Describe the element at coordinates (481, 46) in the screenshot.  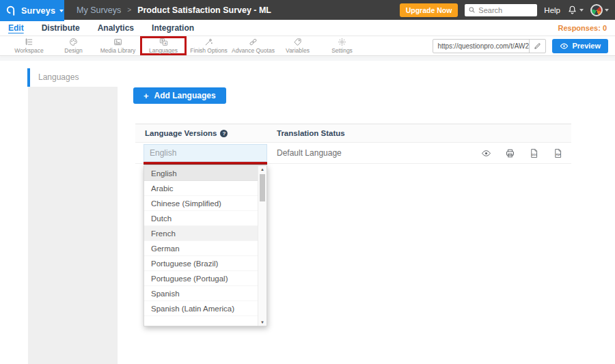
I see `survey-url-input: https://questionpro.com/t/AW22Zd1S1` at that location.